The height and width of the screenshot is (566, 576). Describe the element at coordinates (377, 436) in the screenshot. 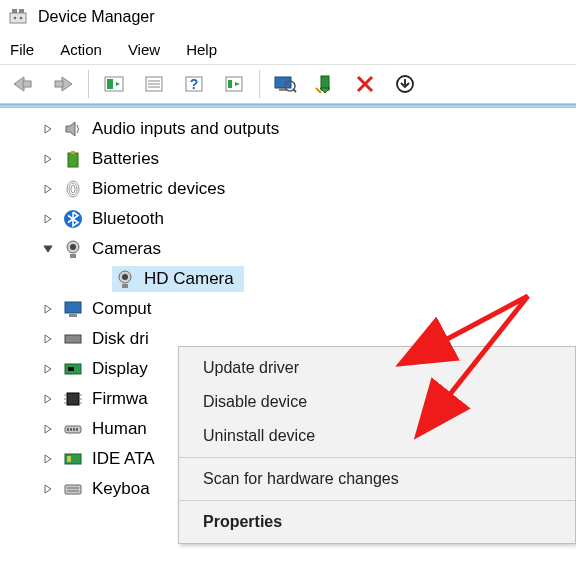

I see `cm-uninstall-device: Uninstall device` at that location.